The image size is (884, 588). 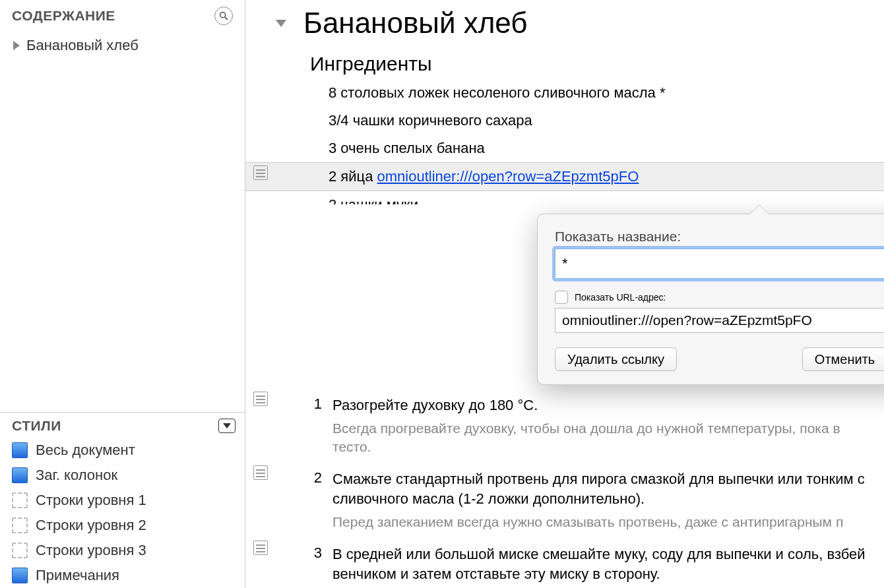 What do you see at coordinates (608, 564) in the screenshot?
I see `step-body: В средней или большой миске смешайте мук…` at bounding box center [608, 564].